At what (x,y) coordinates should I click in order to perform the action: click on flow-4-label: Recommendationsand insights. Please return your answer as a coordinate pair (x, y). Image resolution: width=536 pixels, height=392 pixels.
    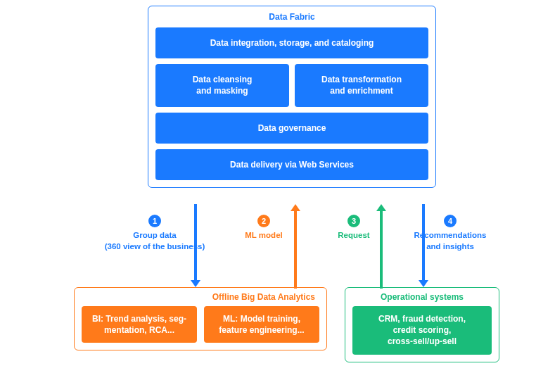
    Looking at the image, I should click on (450, 241).